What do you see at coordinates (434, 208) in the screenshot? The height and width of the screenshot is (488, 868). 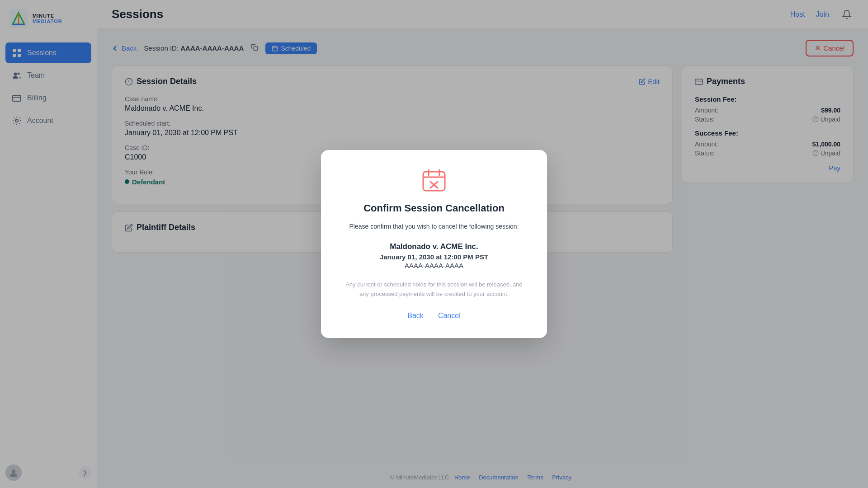 I see `modal-title: Confirm Session Cancellation` at bounding box center [434, 208].